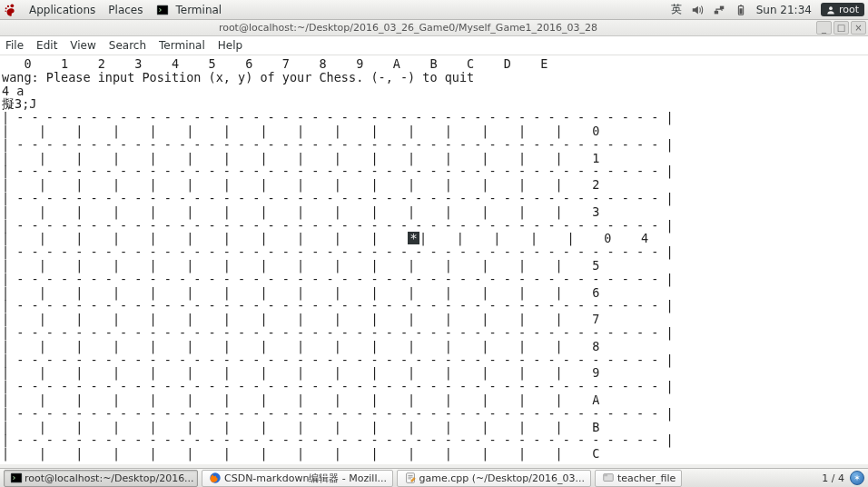 The height and width of the screenshot is (487, 868). I want to click on row-label-b: B, so click(596, 427).